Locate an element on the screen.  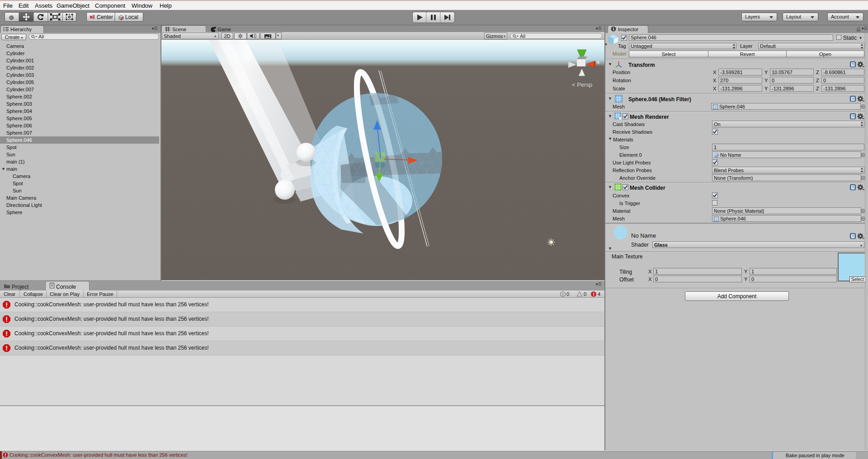
svg-text: Account is located at coordinates (840, 17).